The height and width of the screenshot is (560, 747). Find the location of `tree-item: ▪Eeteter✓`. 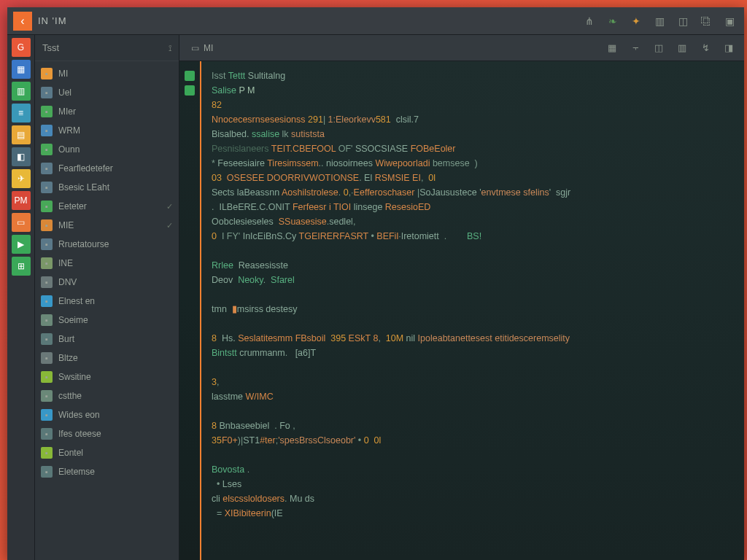

tree-item: ▪Eeteter✓ is located at coordinates (107, 206).